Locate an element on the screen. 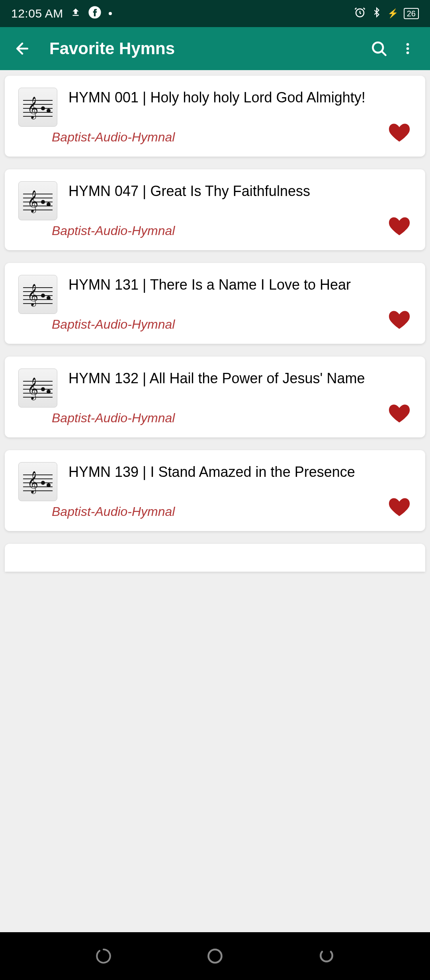 The width and height of the screenshot is (430, 980). alarm-icon is located at coordinates (360, 14).